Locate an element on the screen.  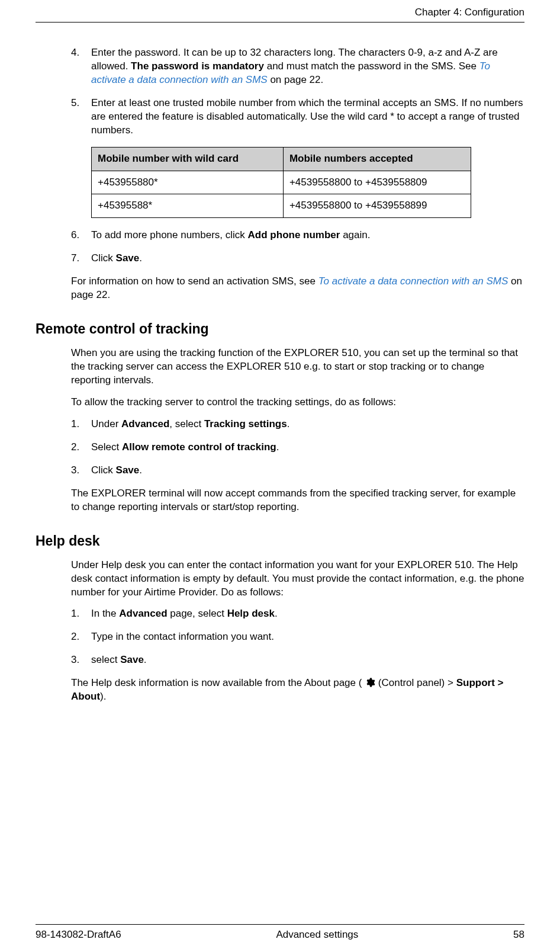
table-row: +45395588* +4539558800 to +4539558899 is located at coordinates (282, 206).